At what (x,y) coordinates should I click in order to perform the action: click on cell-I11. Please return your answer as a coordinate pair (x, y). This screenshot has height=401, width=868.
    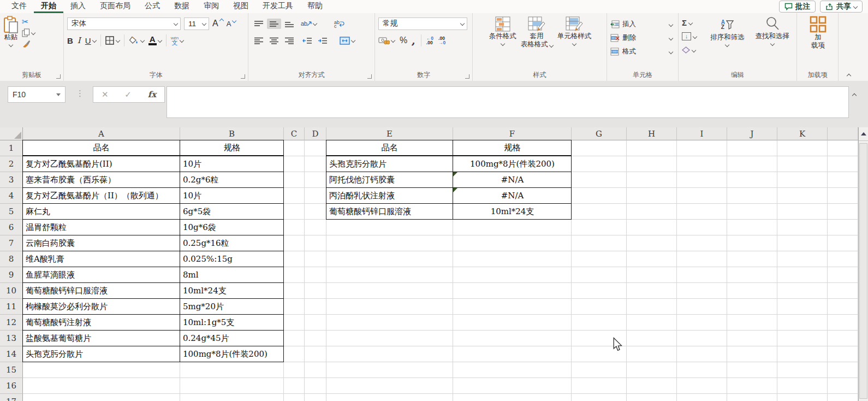
    Looking at the image, I should click on (702, 307).